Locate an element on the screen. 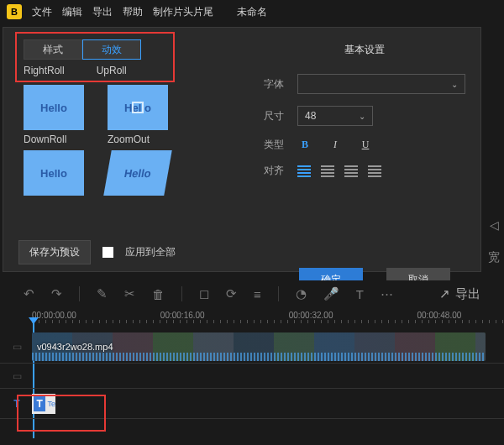  menu-export: 导出 is located at coordinates (102, 12).